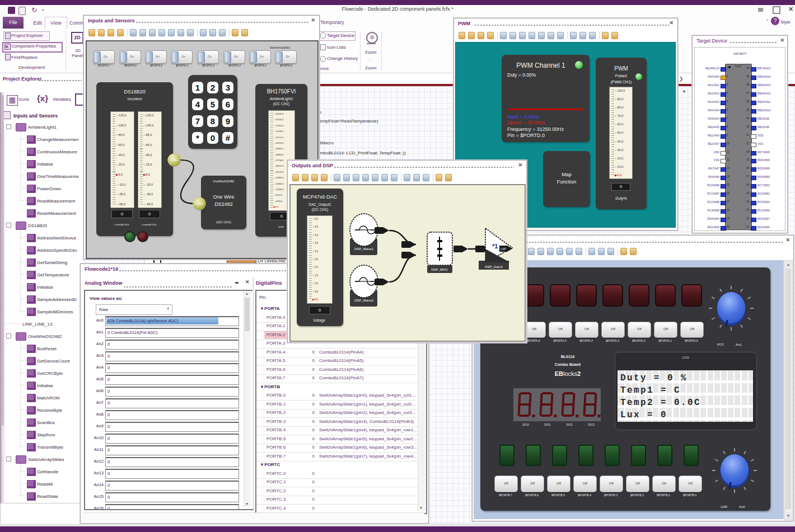  Describe the element at coordinates (439, 270) in the screenshot. I see `svg-text: DSP_MIX1` at that location.